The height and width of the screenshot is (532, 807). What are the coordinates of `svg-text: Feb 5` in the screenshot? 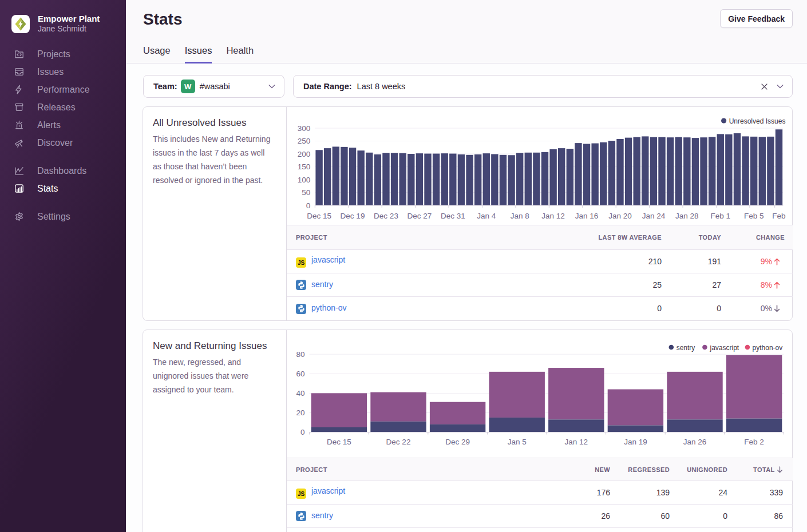 It's located at (754, 216).